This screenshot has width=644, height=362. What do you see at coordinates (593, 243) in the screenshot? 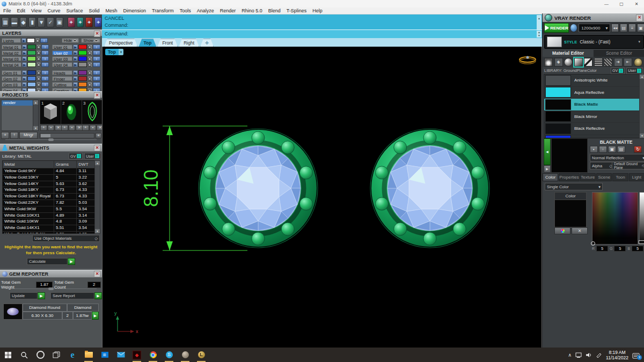
I see `color-picker-cursor` at bounding box center [593, 243].